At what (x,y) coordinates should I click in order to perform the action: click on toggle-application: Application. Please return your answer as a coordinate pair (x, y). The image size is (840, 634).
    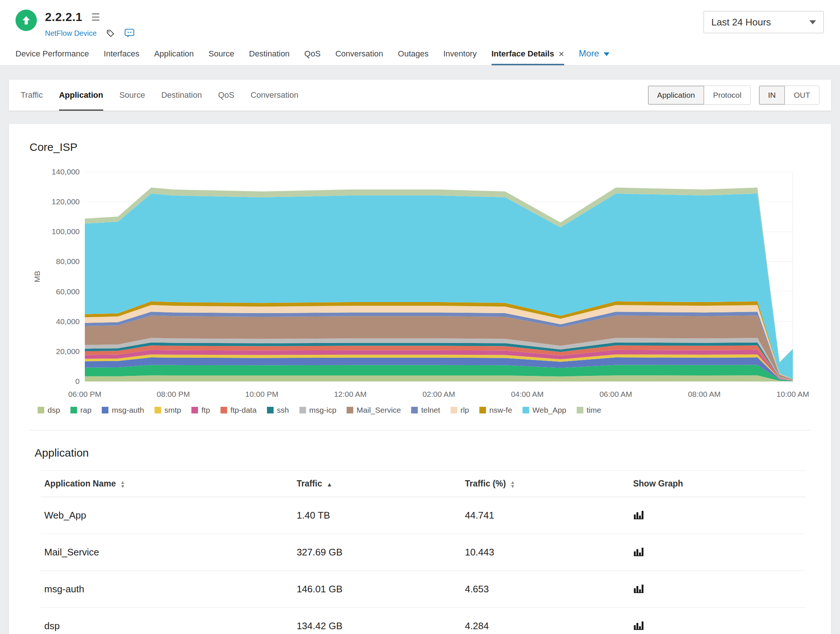
    Looking at the image, I should click on (676, 95).